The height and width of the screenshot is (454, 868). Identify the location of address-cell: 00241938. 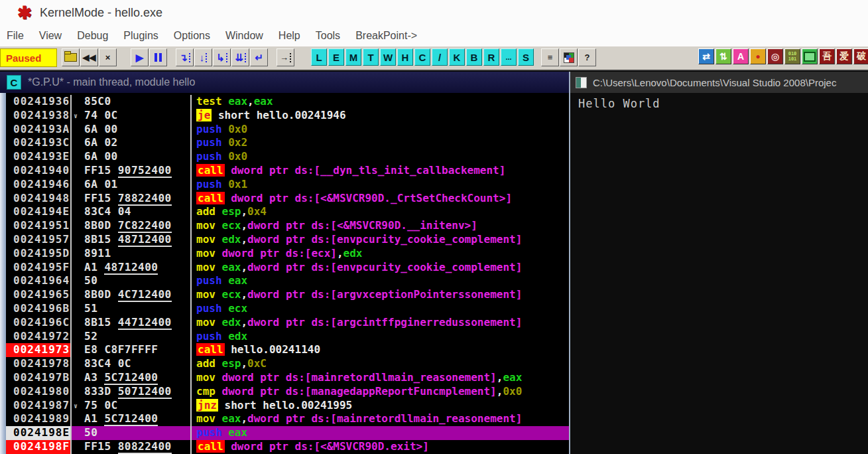
(38, 115).